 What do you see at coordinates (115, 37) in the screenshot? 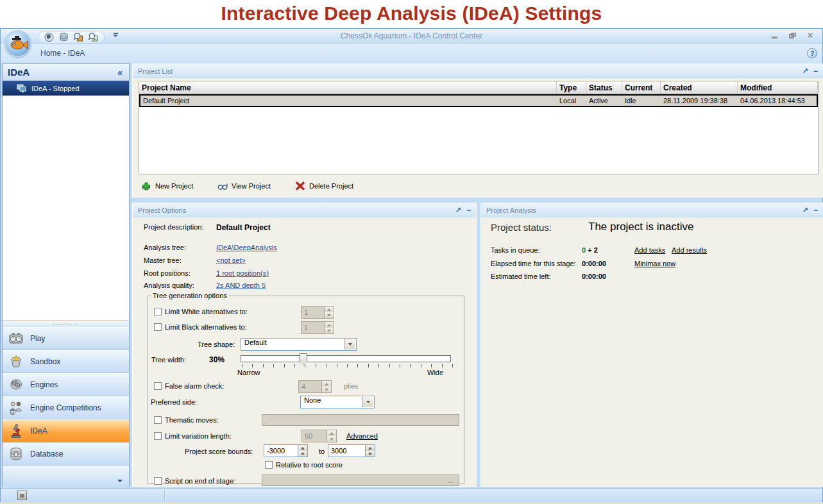
I see `toolbar-dropdown-icon` at bounding box center [115, 37].